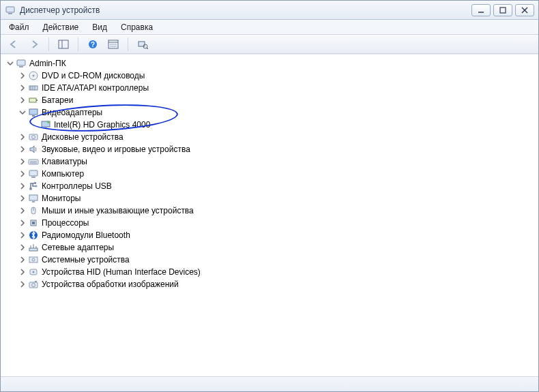 The image size is (539, 392). Describe the element at coordinates (61, 27) in the screenshot. I see `menu-action: Действие` at that location.